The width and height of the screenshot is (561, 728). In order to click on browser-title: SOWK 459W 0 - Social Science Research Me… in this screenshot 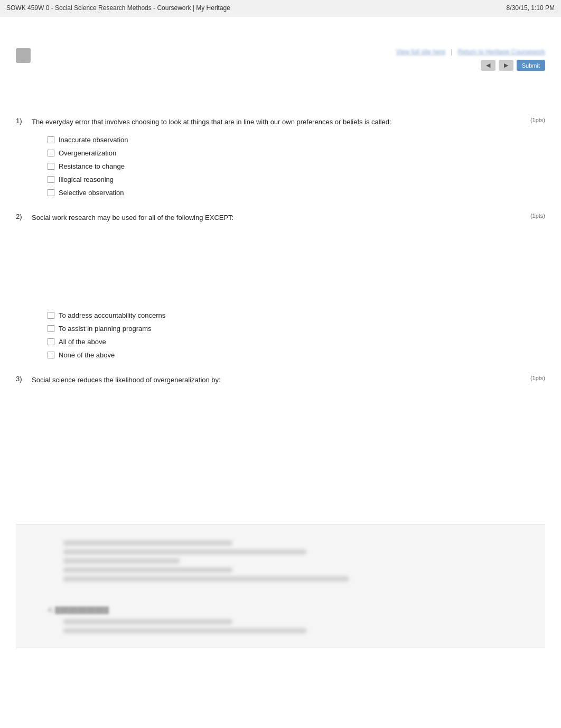, I will do `click(118, 8)`.